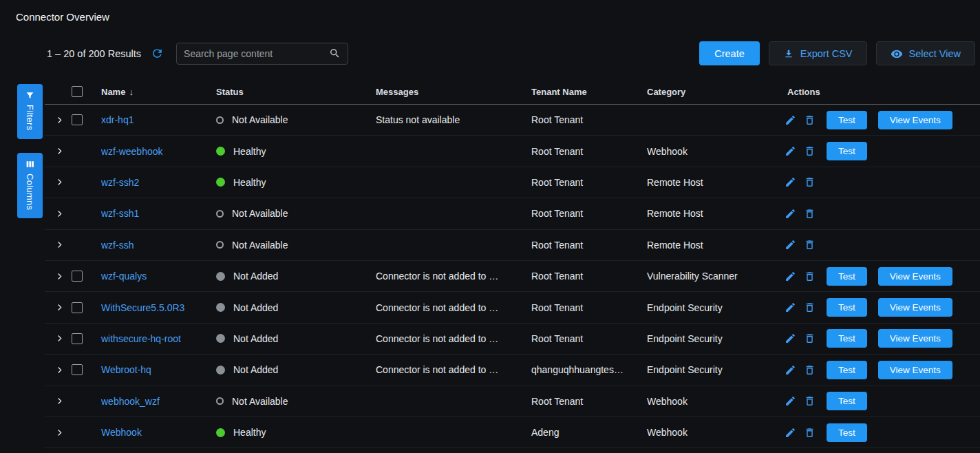 Image resolution: width=980 pixels, height=453 pixels. What do you see at coordinates (809, 307) in the screenshot?
I see `trash-icon` at bounding box center [809, 307].